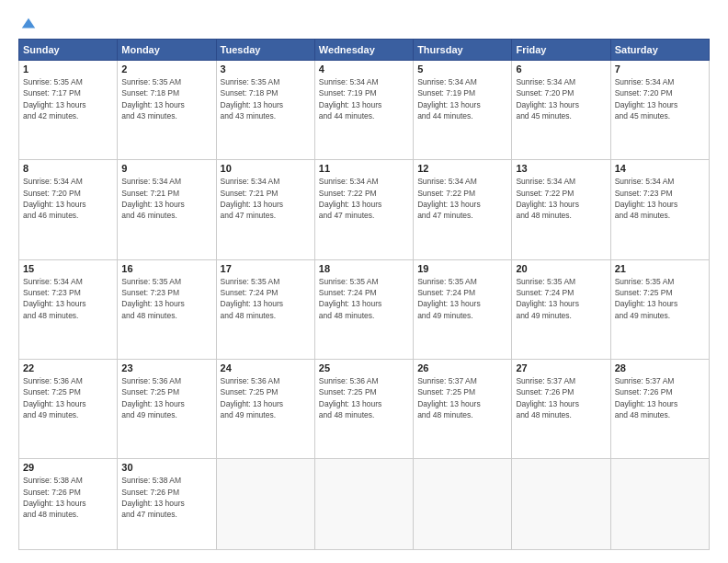  Describe the element at coordinates (561, 69) in the screenshot. I see `day-number: 6` at that location.